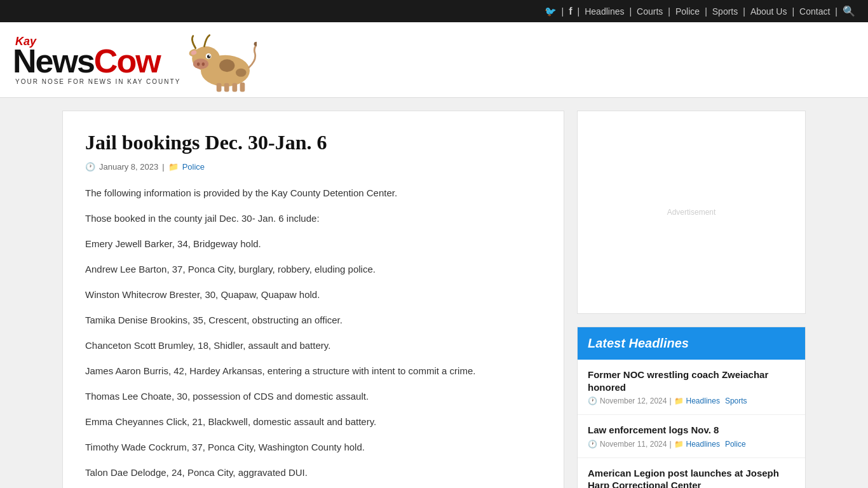  I want to click on article-paragraph-4: Winston Whitecrow Brester, 30, Quapaw, Q…, so click(313, 295).